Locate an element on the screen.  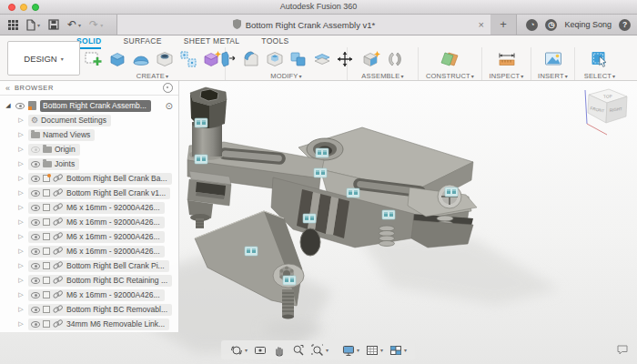
browser-options-icon is located at coordinates (167, 87).